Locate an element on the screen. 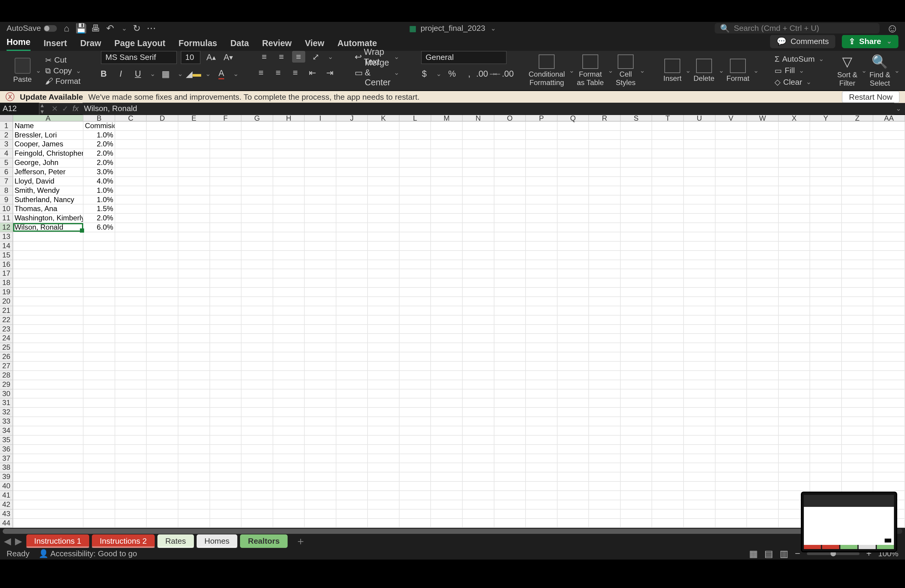  conditional-formatting-button: Conditional Formatting is located at coordinates (547, 71).